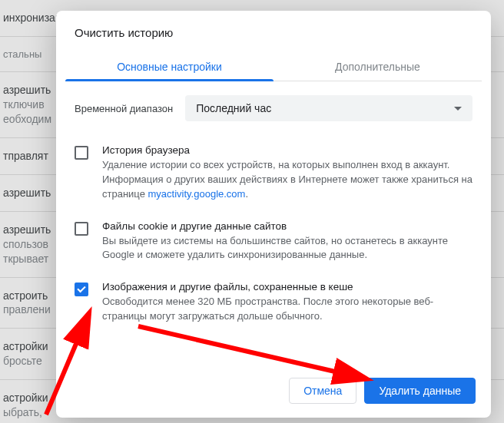  Describe the element at coordinates (287, 302) in the screenshot. I see `option-text: Изображения и другие файлы, сохраненные …` at that location.